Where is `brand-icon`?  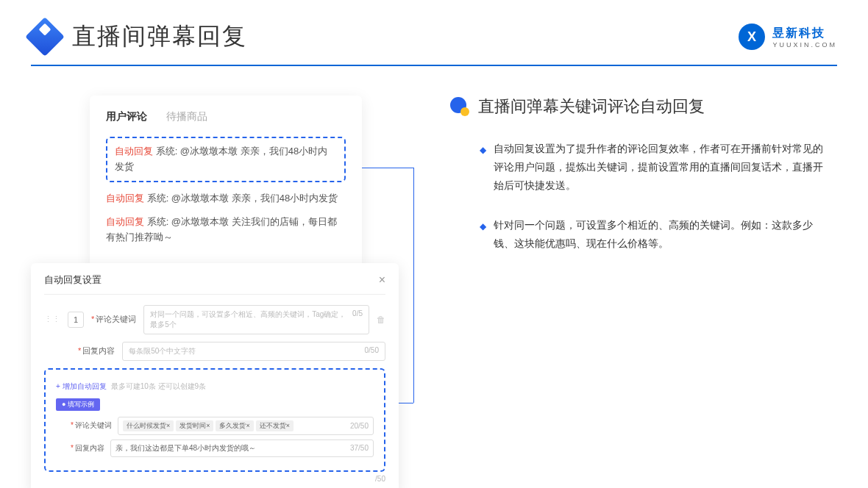
brand-icon is located at coordinates (752, 37).